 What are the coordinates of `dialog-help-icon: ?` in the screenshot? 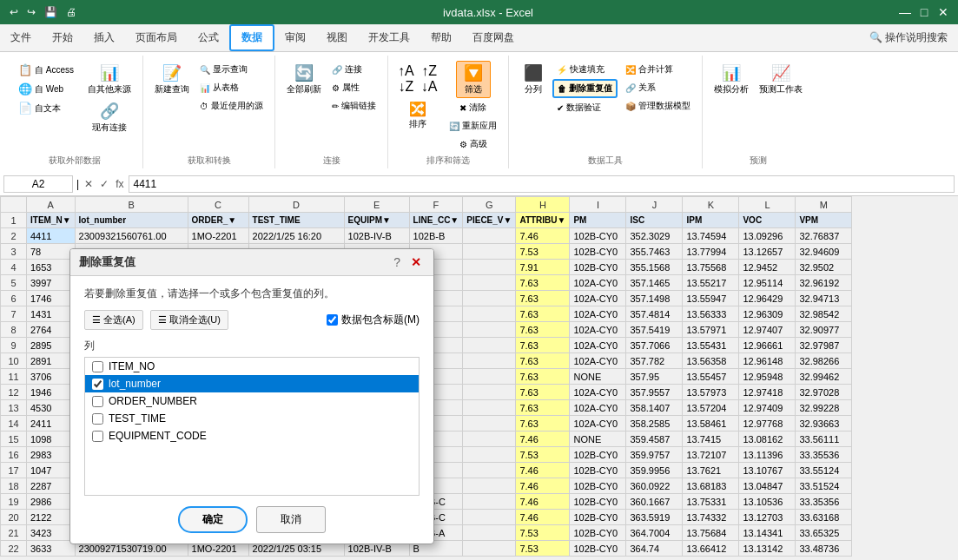 It's located at (397, 262).